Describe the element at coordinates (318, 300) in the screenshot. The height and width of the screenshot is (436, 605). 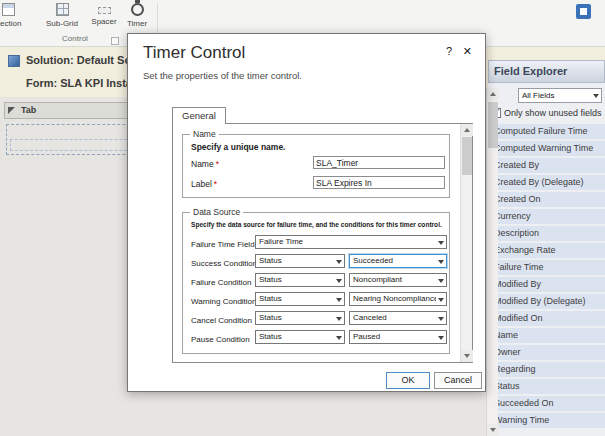
I see `data-source-row: Warning ConditionStatusNearing Noncompli…` at that location.